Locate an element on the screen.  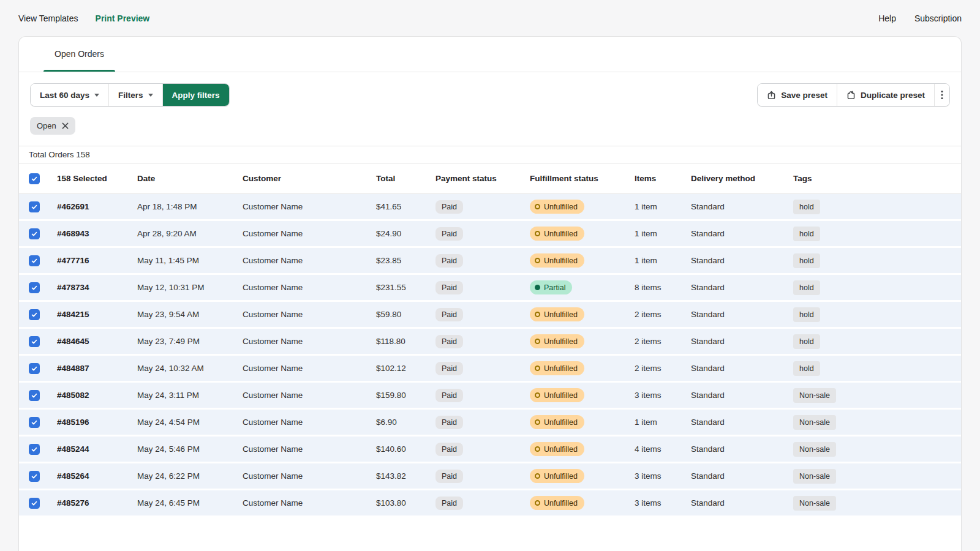
order-date: May 12, 10:31 PM is located at coordinates (190, 288).